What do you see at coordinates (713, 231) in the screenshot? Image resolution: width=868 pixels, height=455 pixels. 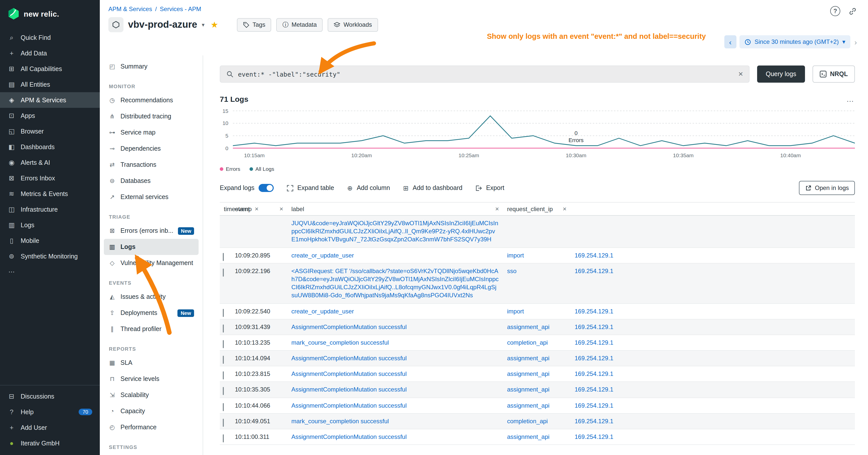 I see `cell-request-client-ip` at bounding box center [713, 231].